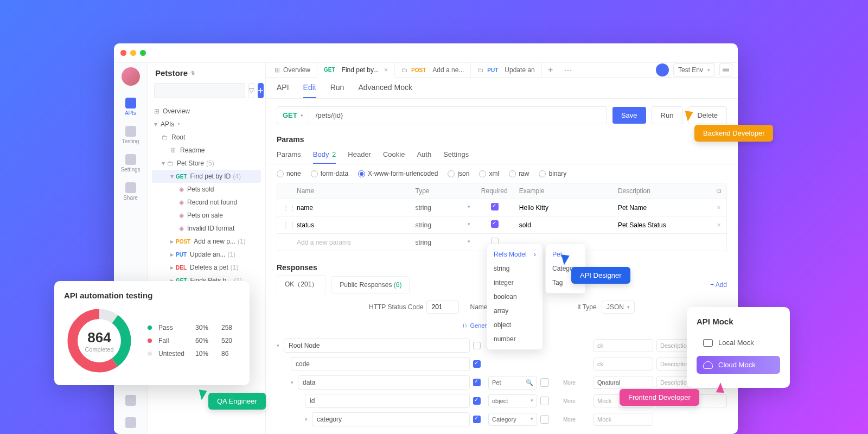 The image size is (868, 434). I want to click on window-controls, so click(133, 53).